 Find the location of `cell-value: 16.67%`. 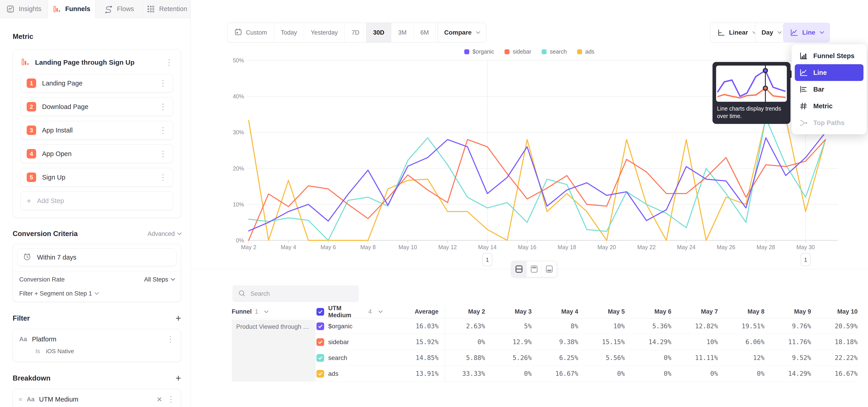

cell-value: 16.67% is located at coordinates (555, 374).